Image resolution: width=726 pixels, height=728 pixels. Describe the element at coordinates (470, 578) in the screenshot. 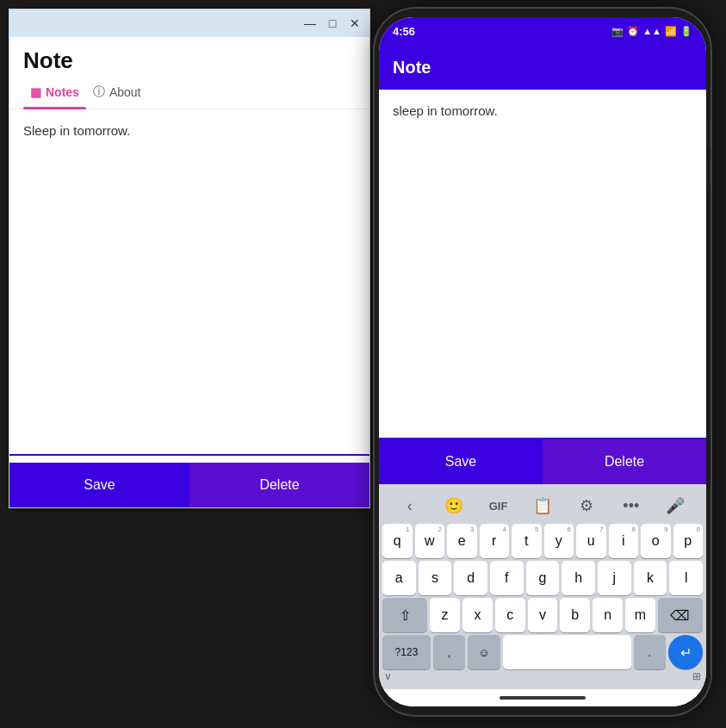

I see `key-d: d` at that location.